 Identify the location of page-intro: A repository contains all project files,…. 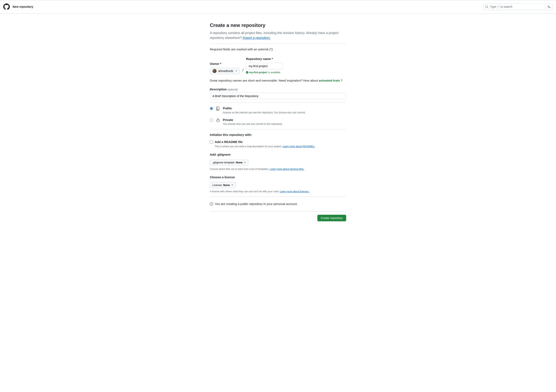
(278, 35).